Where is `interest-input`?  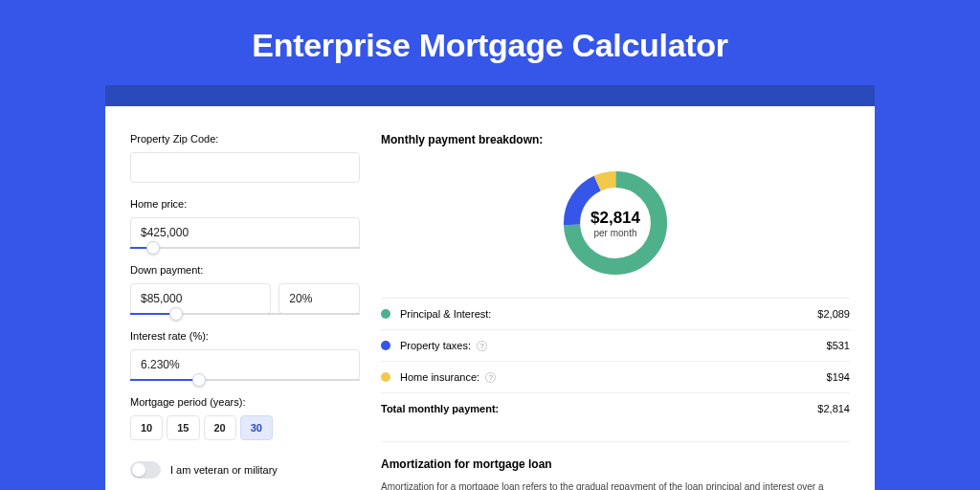
interest-input is located at coordinates (245, 365).